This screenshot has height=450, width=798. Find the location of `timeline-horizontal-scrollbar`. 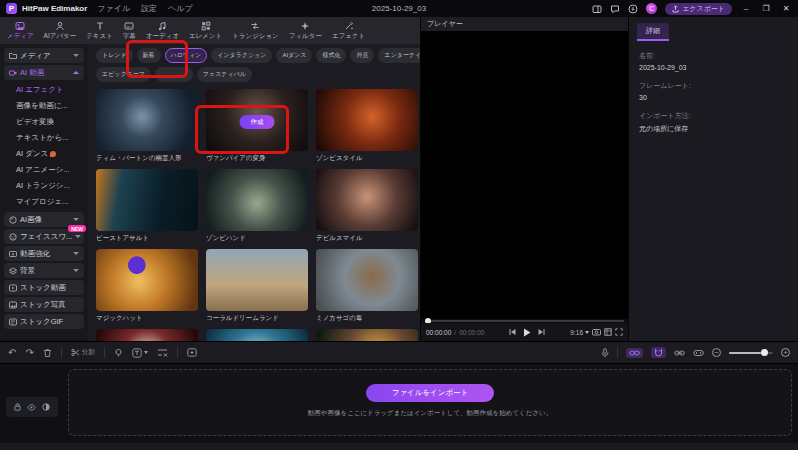

timeline-horizontal-scrollbar is located at coordinates (399, 446).